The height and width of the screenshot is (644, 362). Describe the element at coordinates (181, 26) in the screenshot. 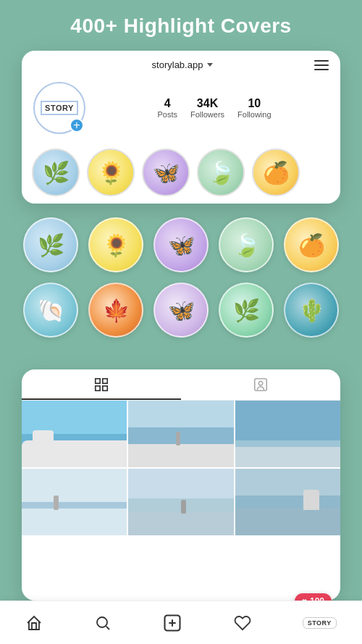

I see `page-title: 400+ Highlight Covers` at that location.